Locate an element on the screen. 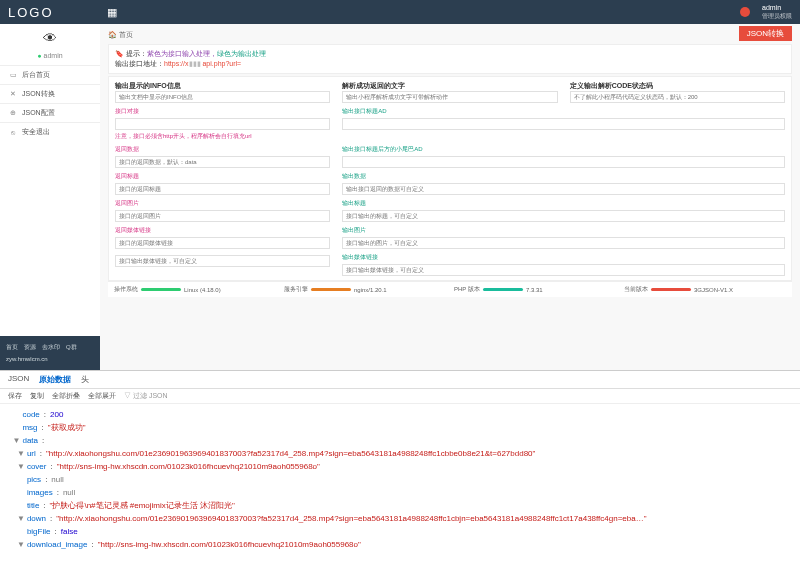 The image size is (800, 580). sidebar-item-2: ⊕JSON配置 is located at coordinates (50, 112).